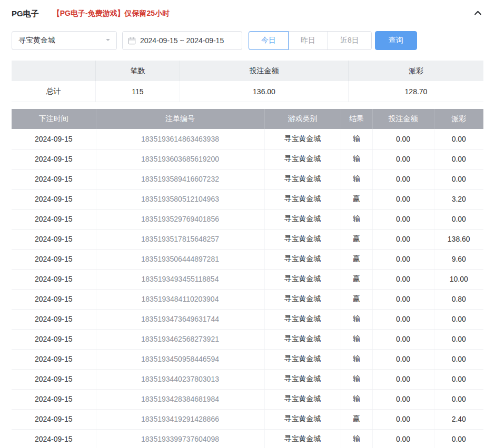 The width and height of the screenshot is (495, 448). Describe the element at coordinates (180, 399) in the screenshot. I see `bet-id-cell: 1835193428384681984` at that location.